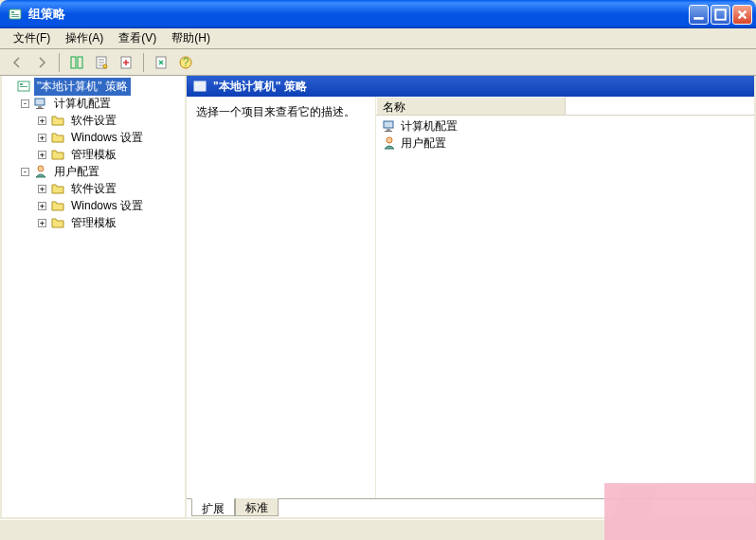  Describe the element at coordinates (358, 14) in the screenshot. I see `window-title: 组策略` at that location.